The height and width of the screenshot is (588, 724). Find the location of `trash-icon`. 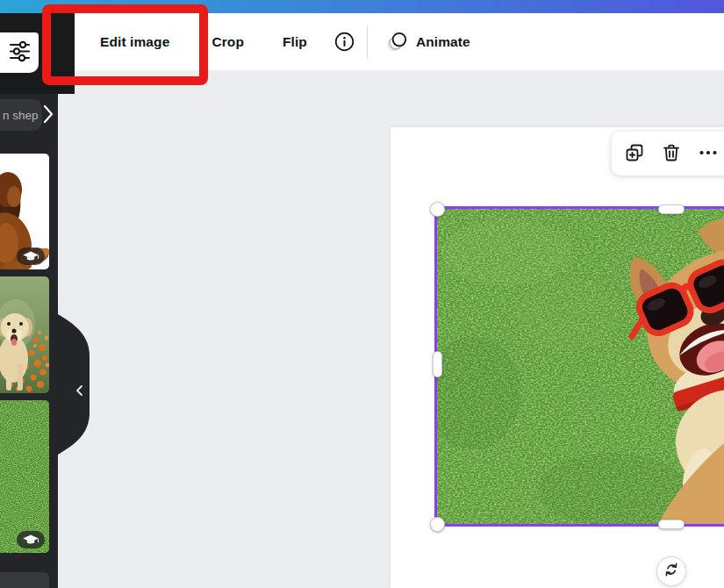

trash-icon is located at coordinates (671, 154).